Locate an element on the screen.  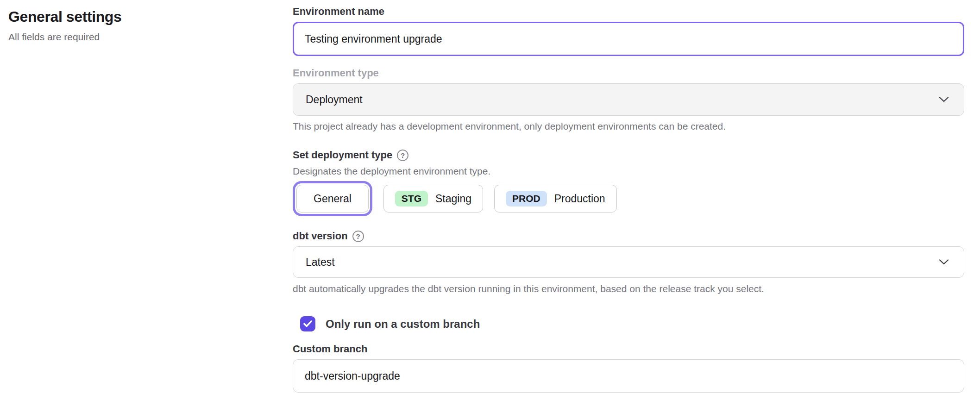
dbt-version-select: Latest is located at coordinates (628, 262).